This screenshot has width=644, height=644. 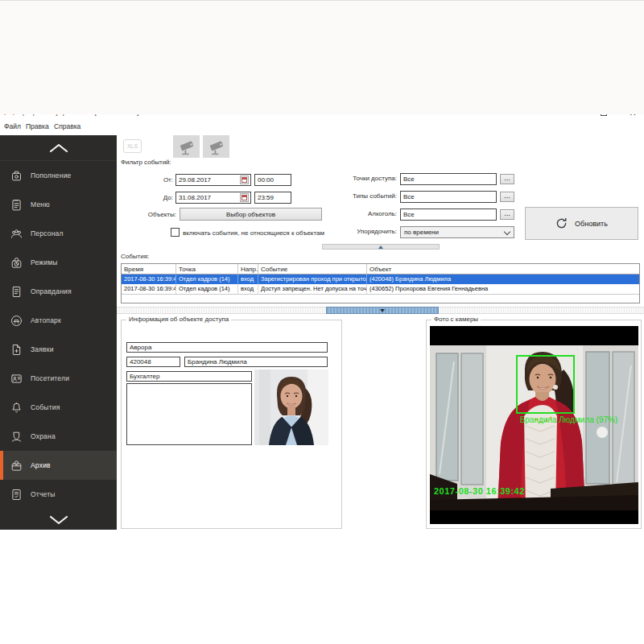 What do you see at coordinates (380, 269) in the screenshot?
I see `table-header-row: Время Точка Напр. Событие Объект` at bounding box center [380, 269].